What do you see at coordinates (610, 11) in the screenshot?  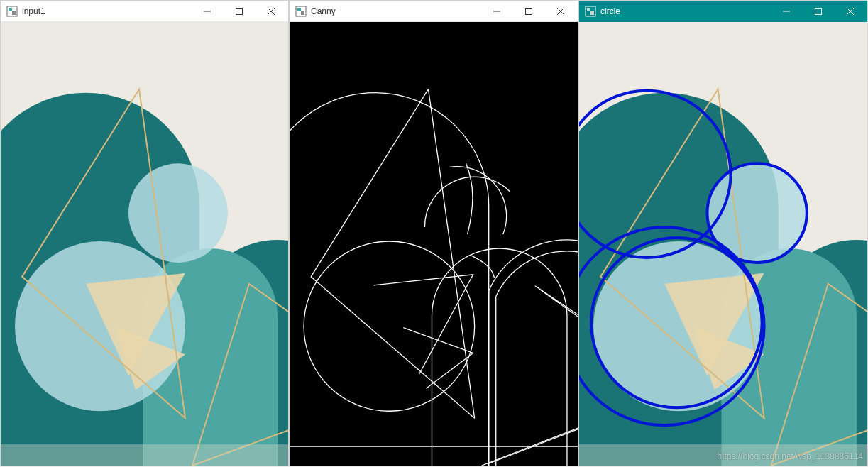 I see `window-title: circle` at bounding box center [610, 11].